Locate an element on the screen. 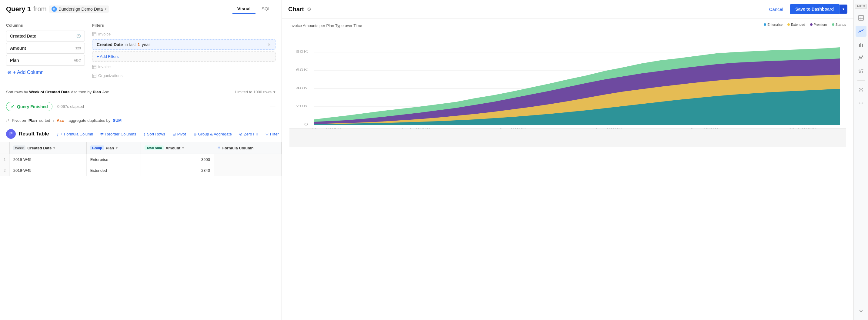  cancel-button: Cancel is located at coordinates (776, 9).